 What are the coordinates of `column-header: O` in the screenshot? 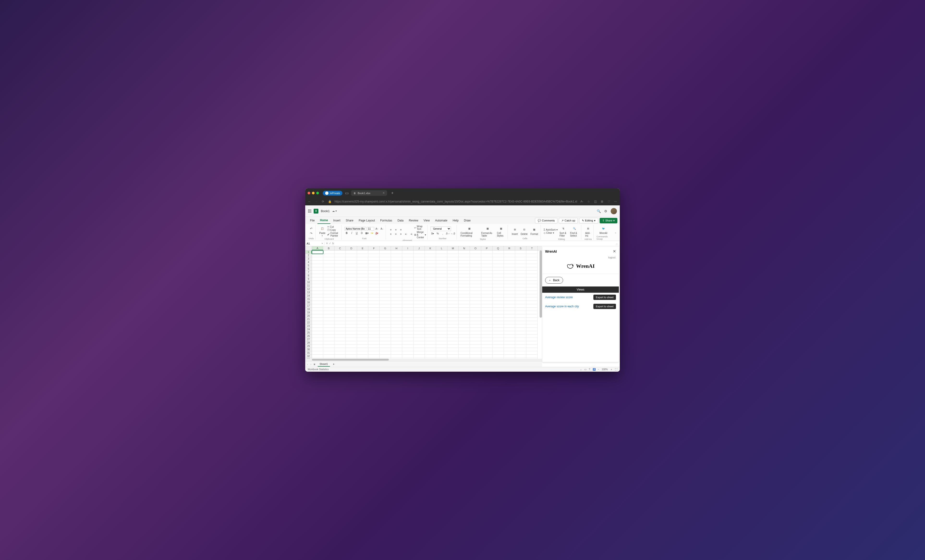 It's located at (476, 248).